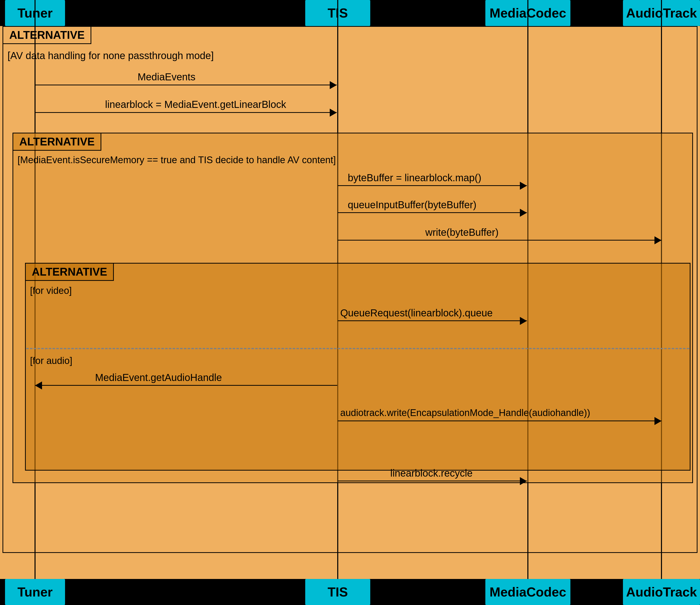 The width and height of the screenshot is (700, 605). Describe the element at coordinates (432, 321) in the screenshot. I see `arrow-queue-request` at that location.